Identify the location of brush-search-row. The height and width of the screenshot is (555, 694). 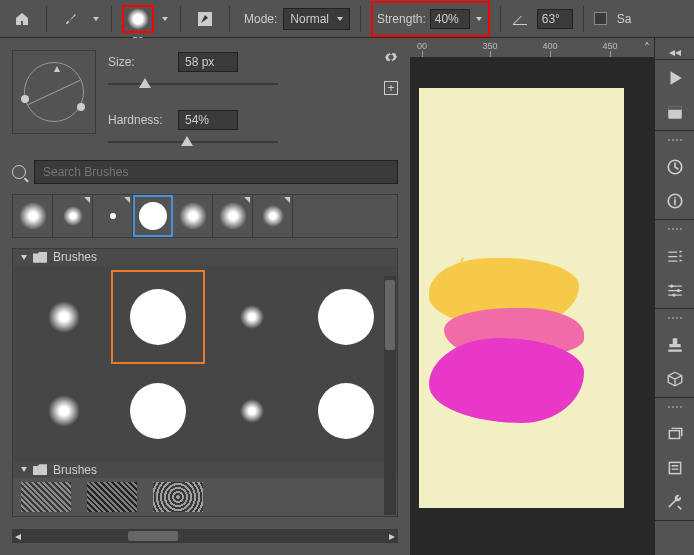
(205, 172).